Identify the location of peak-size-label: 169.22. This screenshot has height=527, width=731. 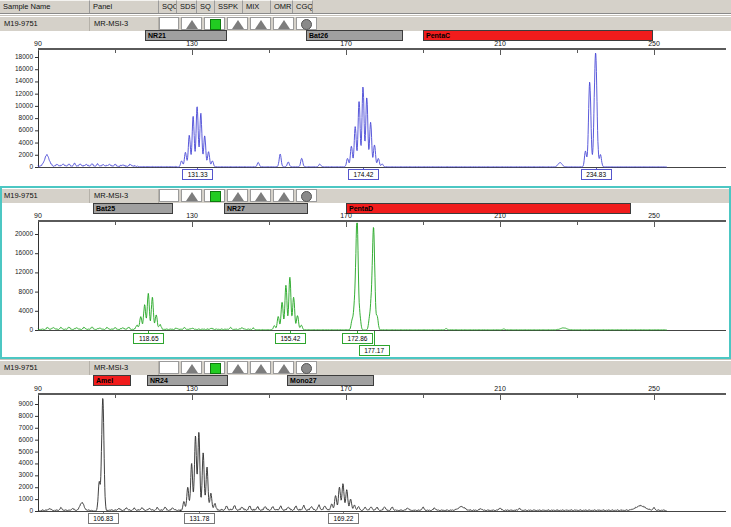
(344, 518).